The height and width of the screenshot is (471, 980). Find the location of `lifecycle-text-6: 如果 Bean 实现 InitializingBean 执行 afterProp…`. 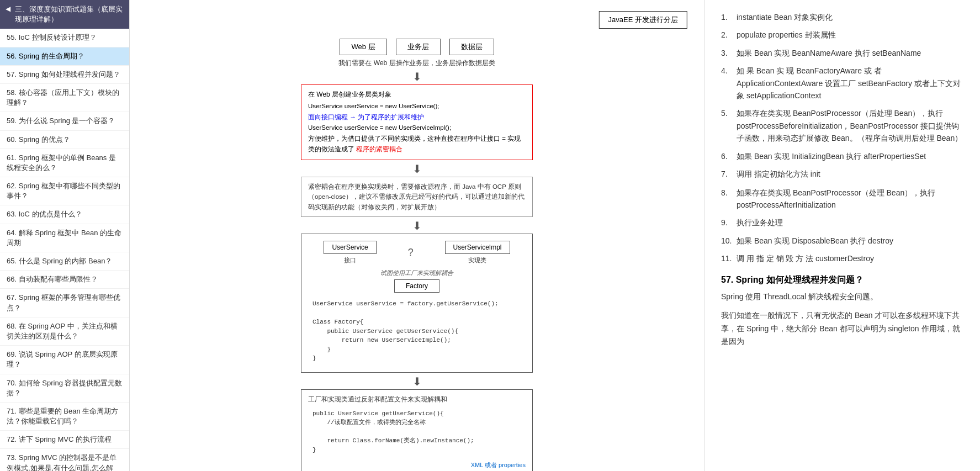

lifecycle-text-6: 如果 Bean 实现 InitializingBean 执行 afterProp… is located at coordinates (831, 156).